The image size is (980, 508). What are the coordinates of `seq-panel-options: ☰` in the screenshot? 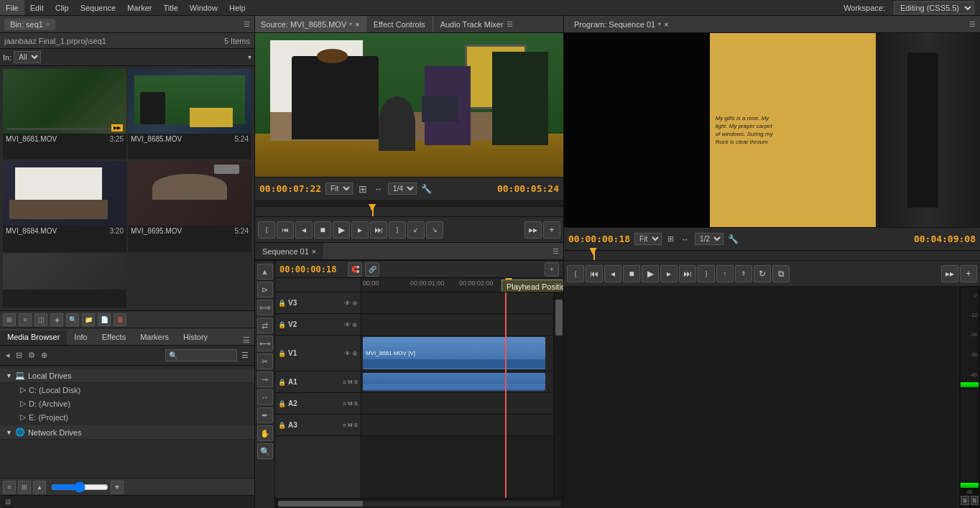 It's located at (558, 251).